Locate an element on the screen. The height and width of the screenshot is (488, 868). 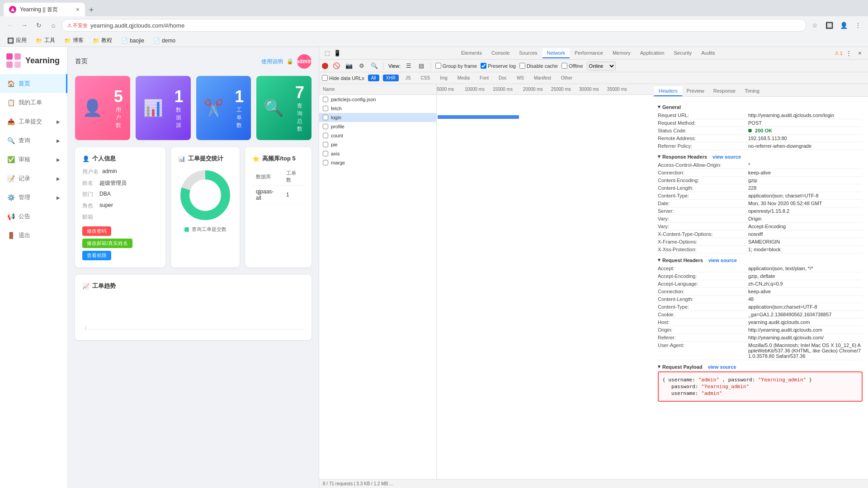
devtools-close-button: × is located at coordinates (860, 53).